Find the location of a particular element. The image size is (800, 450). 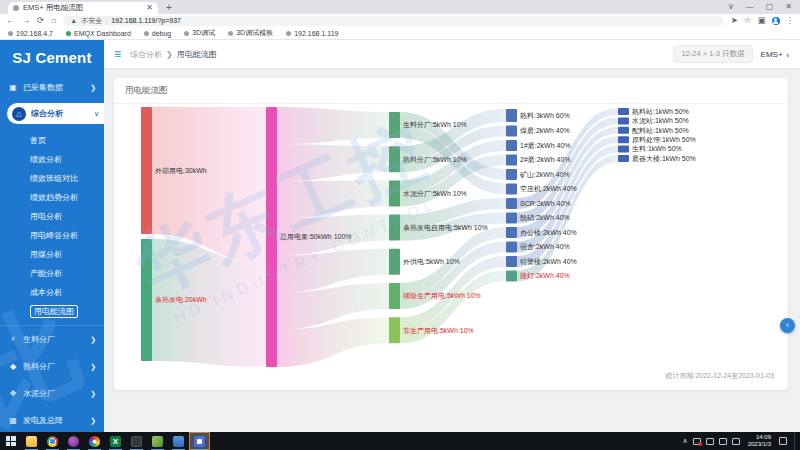

start-button is located at coordinates (10, 441).